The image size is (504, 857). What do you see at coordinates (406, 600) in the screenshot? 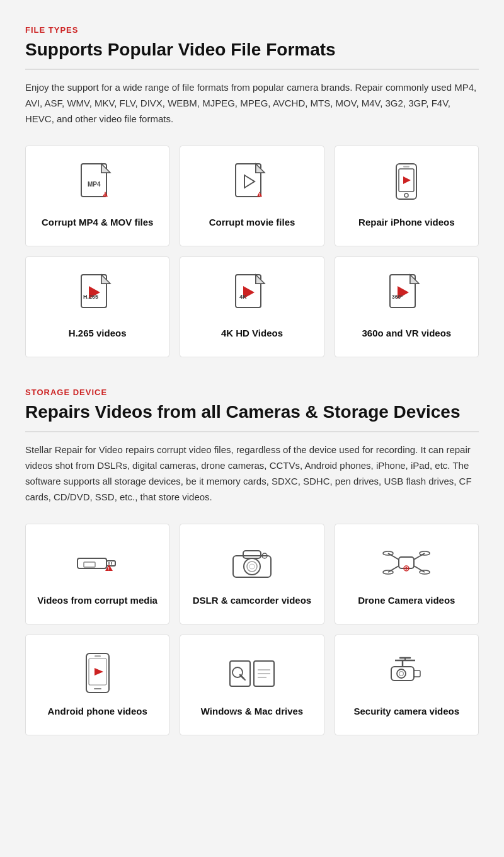
I see `card-drone-label: Drone Camera videos` at bounding box center [406, 600].